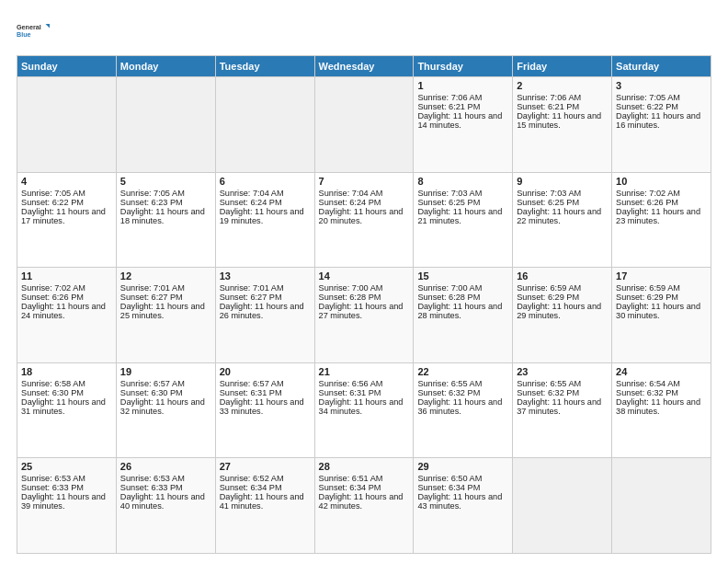  Describe the element at coordinates (66, 181) in the screenshot. I see `day-number: 4` at that location.